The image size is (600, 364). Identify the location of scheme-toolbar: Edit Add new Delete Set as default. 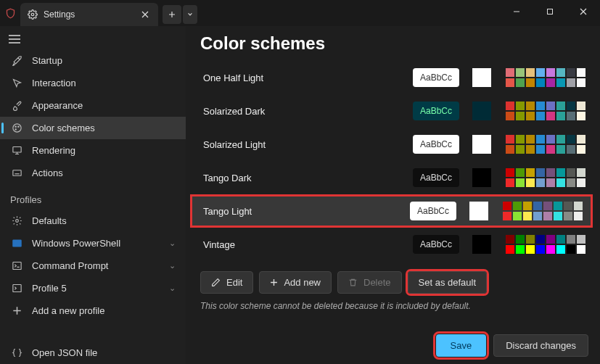
(393, 280).